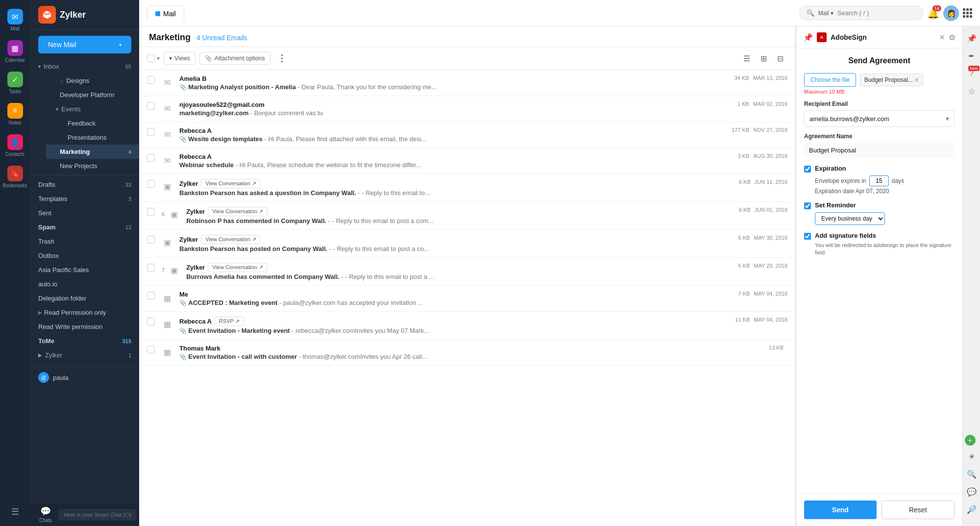  I want to click on star-icon: ☆, so click(972, 91).